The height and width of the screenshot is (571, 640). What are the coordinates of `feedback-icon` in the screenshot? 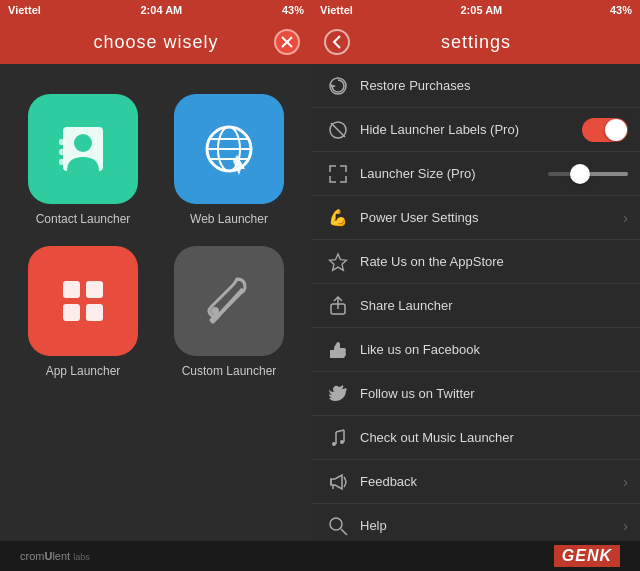 It's located at (338, 482).